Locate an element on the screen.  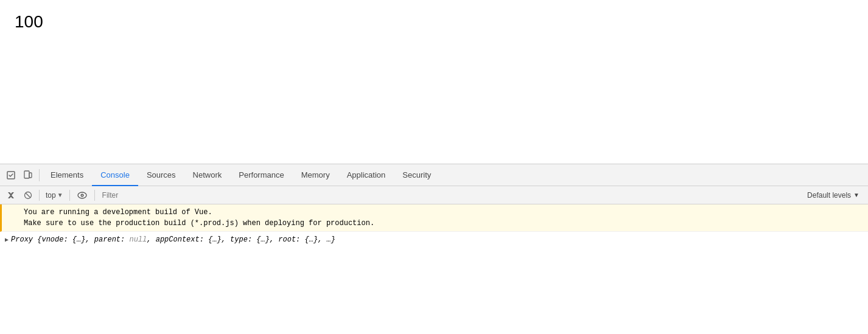
device-toggle-btn is located at coordinates (28, 175).